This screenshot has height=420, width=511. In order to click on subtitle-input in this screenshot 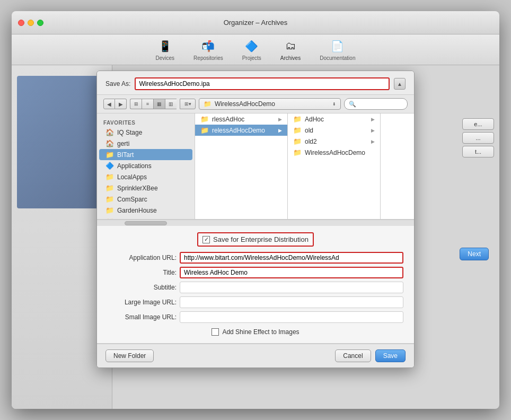, I will do `click(292, 287)`.